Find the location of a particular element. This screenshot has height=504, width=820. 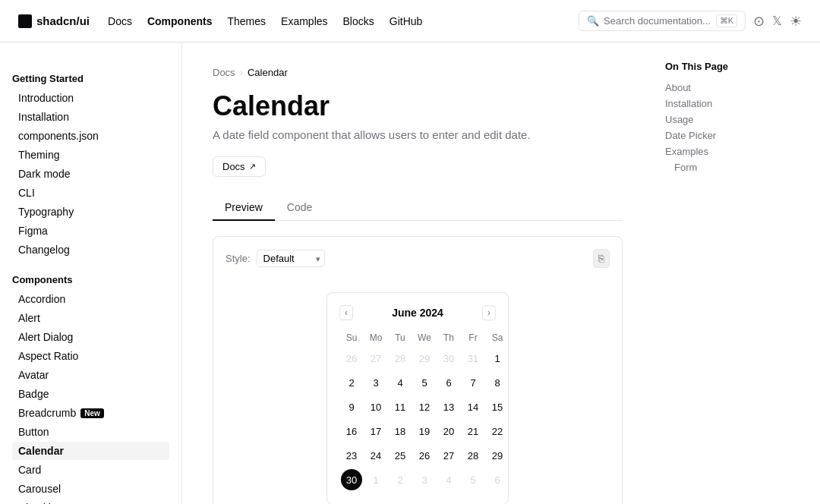

sidebar-item-theming: Theming is located at coordinates (91, 155).